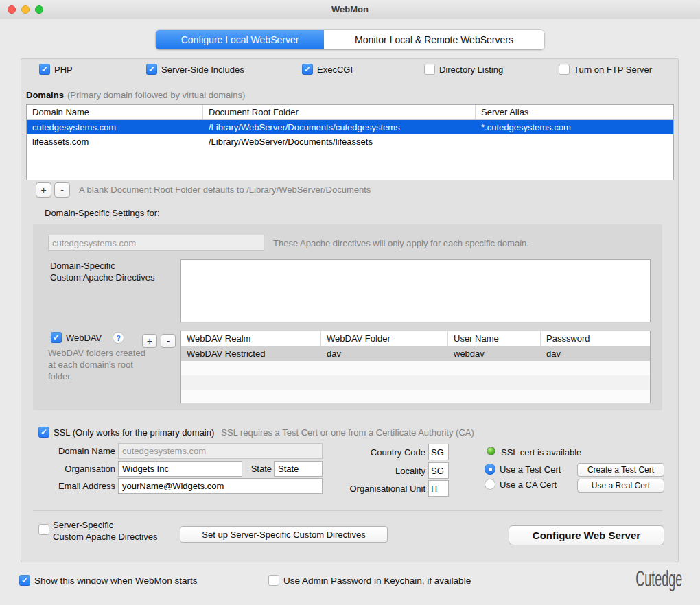 Image resolution: width=700 pixels, height=605 pixels. Describe the element at coordinates (136, 95) in the screenshot. I see `domains-heading: Domains (Primary domain followed by virt…` at that location.